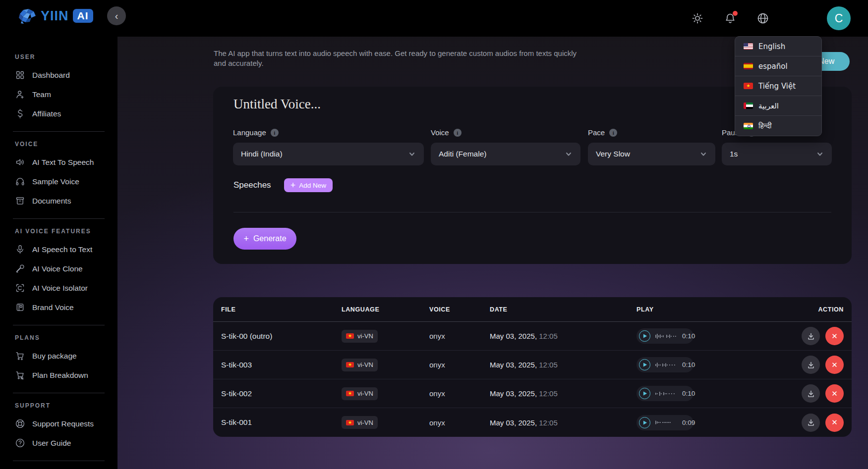 Image resolution: width=868 pixels, height=469 pixels. I want to click on sidebar-item-label: Brand Voice, so click(53, 308).